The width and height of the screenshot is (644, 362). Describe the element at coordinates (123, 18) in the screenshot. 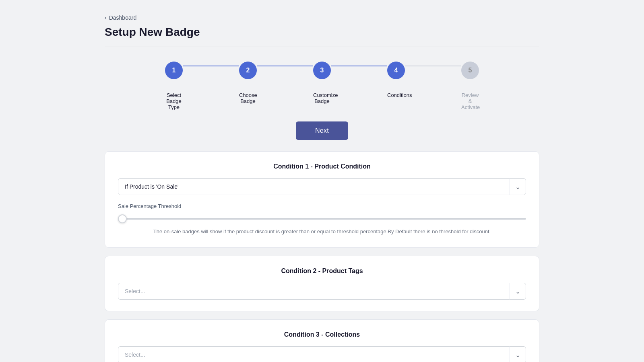

I see `breadcrumb-label: Dashboard` at that location.